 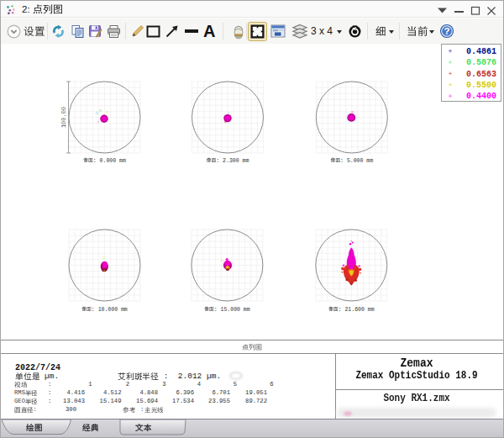 I want to click on svg-text:: 10.000 mm: : 10.000 mm, so click(x=109, y=309).